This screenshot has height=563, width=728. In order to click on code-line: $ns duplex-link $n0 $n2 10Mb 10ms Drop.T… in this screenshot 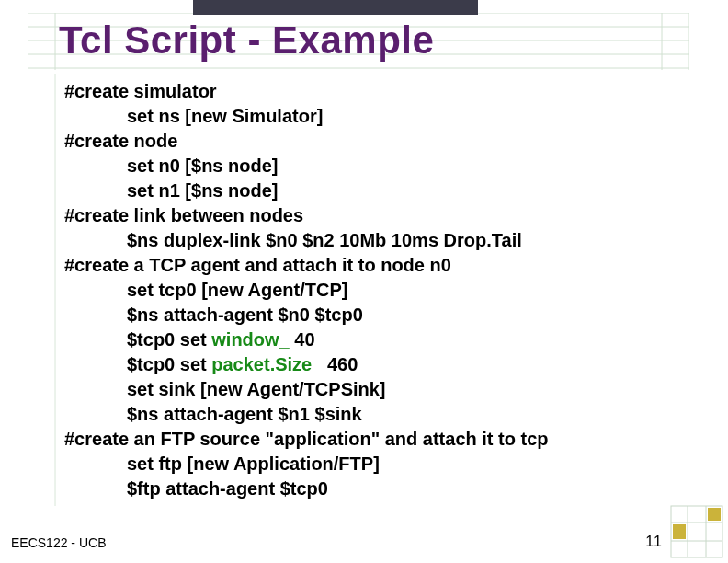, I will do `click(377, 241)`.